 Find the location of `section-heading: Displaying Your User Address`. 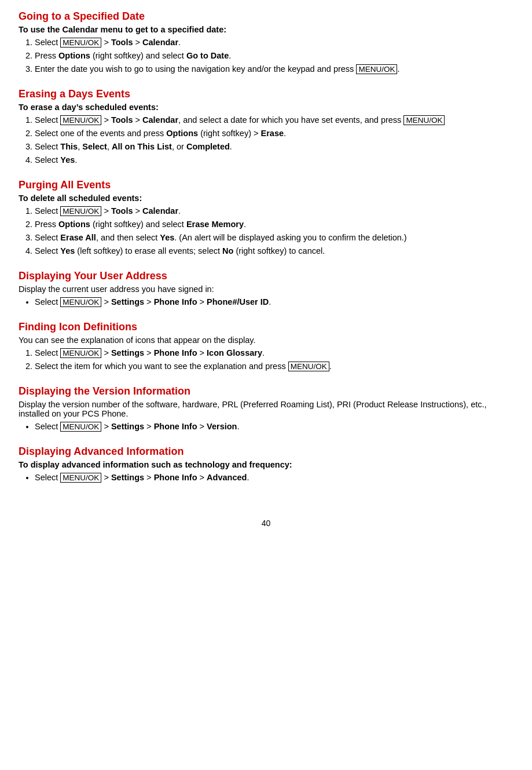

section-heading: Displaying Your User Address is located at coordinates (266, 276).